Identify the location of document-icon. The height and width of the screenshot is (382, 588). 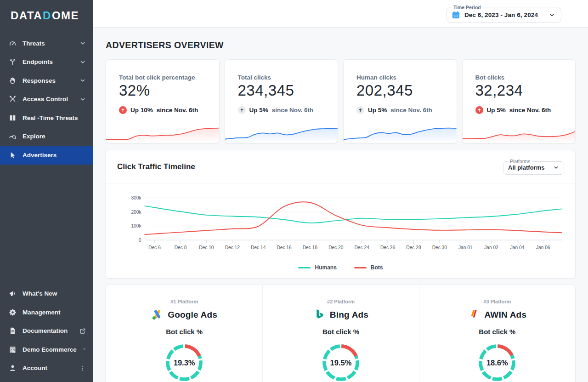
(13, 331).